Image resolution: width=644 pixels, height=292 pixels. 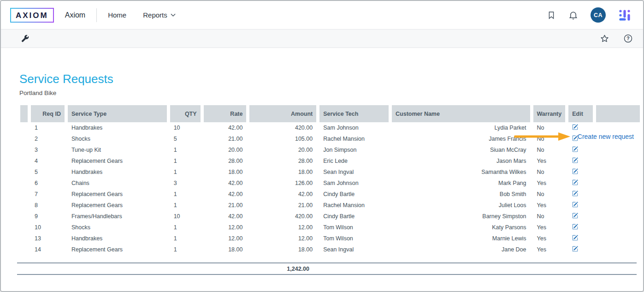 I want to click on bookmark-icon, so click(x=551, y=15).